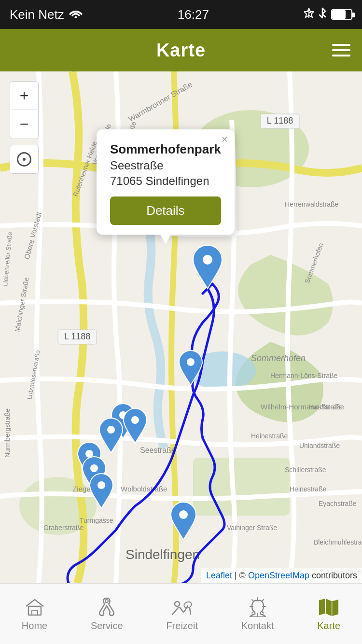  What do you see at coordinates (35, 607) in the screenshot?
I see `home-icon` at bounding box center [35, 607].